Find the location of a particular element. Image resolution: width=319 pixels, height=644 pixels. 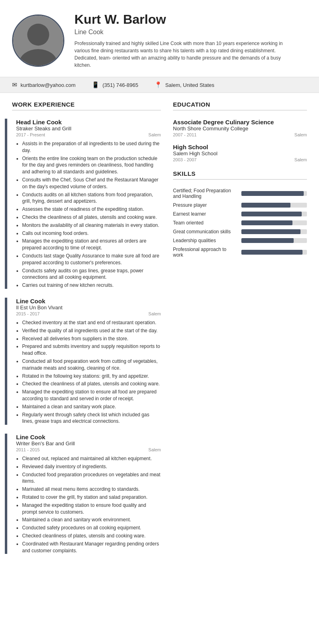

bullet-item: Coordinated with Restaurant Manager rega… is located at coordinates (92, 547).